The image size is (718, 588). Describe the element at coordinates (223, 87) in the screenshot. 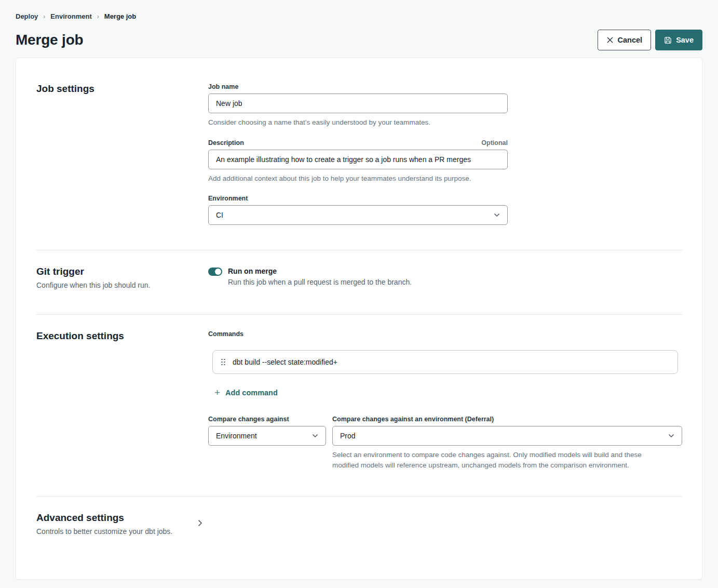

I see `job-name-label: Job name` at that location.